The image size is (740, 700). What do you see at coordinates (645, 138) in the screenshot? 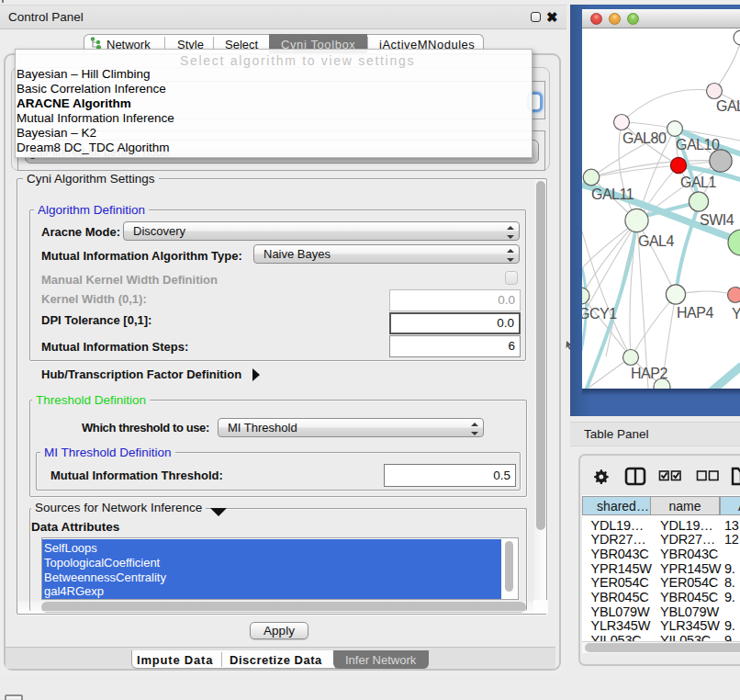
I see `svg-text: GAL80` at bounding box center [645, 138].